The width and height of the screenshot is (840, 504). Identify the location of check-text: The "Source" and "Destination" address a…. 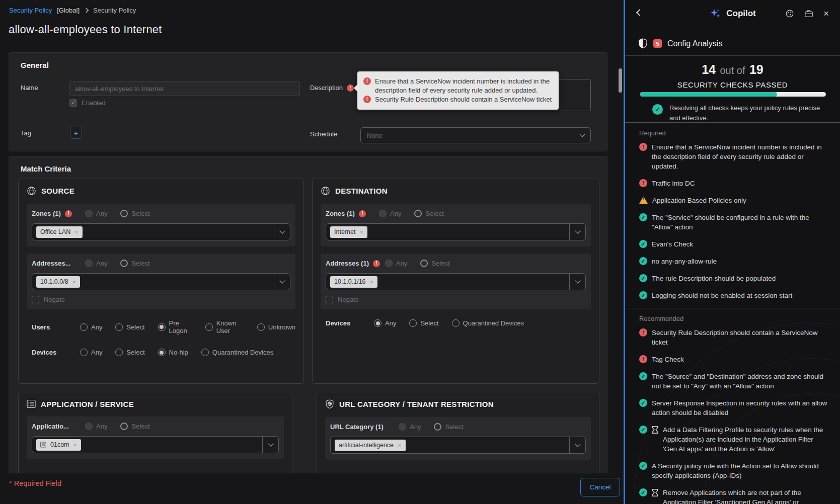
(740, 381).